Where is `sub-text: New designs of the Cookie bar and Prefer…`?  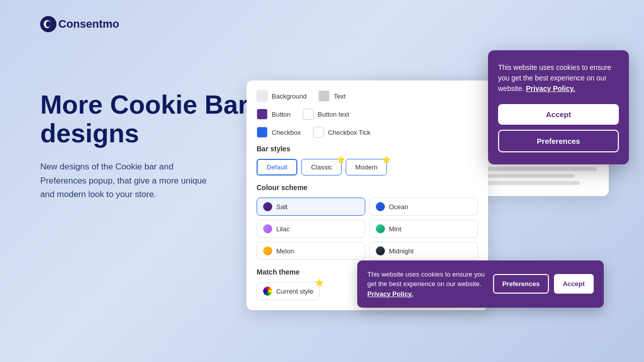 sub-text: New designs of the Cookie bar and Prefer… is located at coordinates (131, 180).